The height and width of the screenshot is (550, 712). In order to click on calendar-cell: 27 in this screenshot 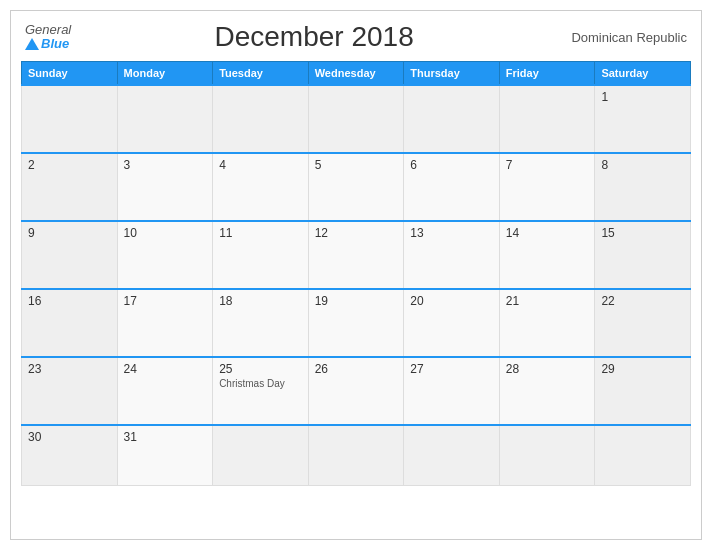, I will do `click(452, 391)`.